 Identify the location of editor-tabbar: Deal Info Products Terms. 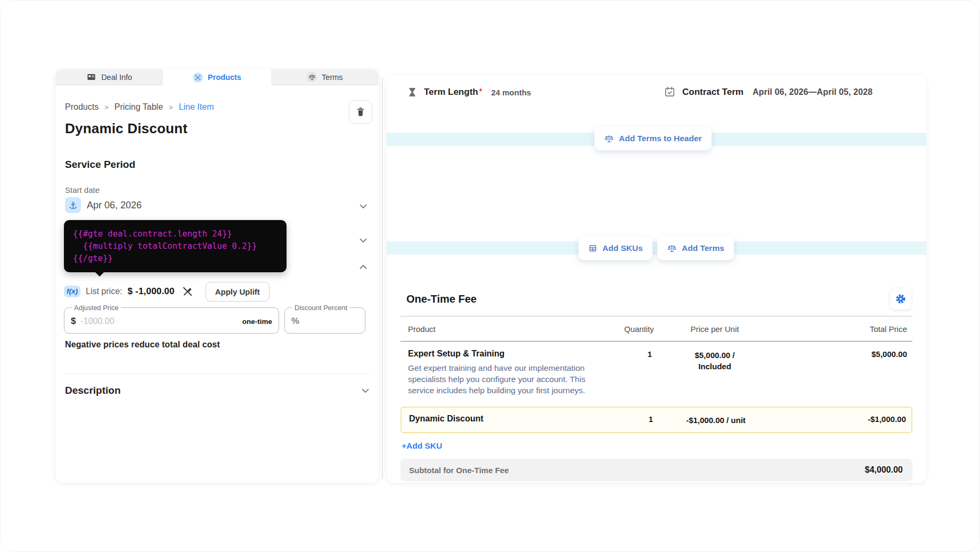
(217, 77).